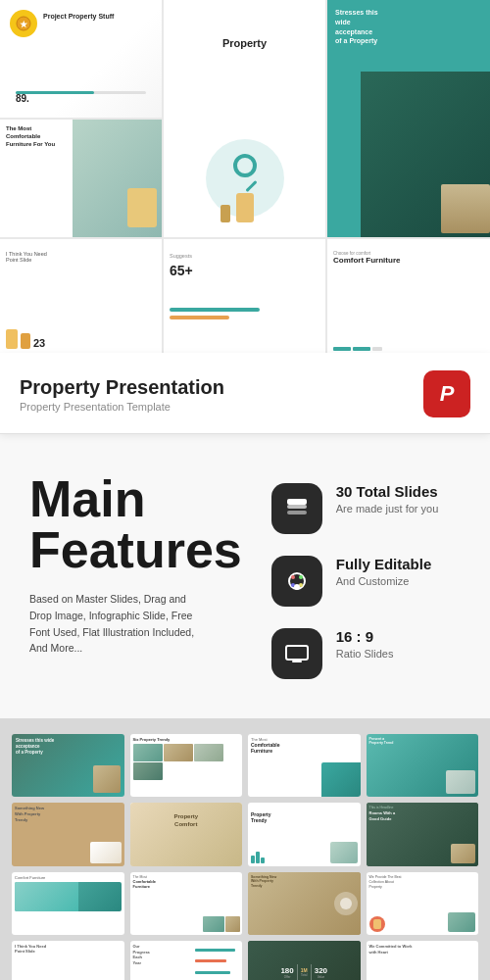 Image resolution: width=490 pixels, height=980 pixels. What do you see at coordinates (80, 178) in the screenshot?
I see `slide-thumb-3: The MostComfortableFurniture For You` at bounding box center [80, 178].